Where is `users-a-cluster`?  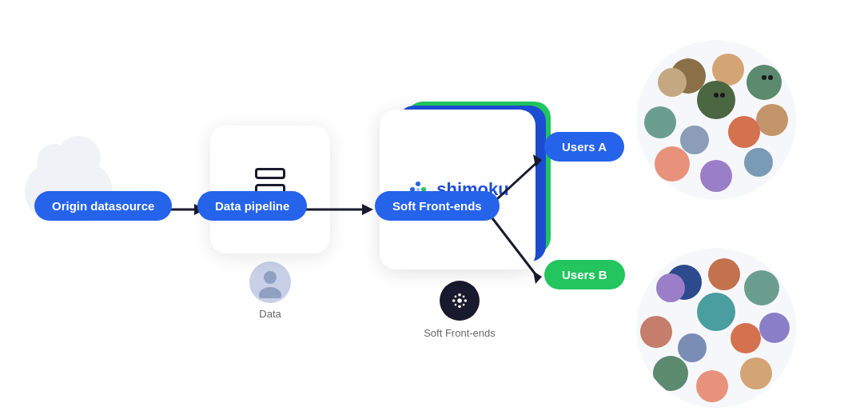
users-a-cluster is located at coordinates (716, 120).